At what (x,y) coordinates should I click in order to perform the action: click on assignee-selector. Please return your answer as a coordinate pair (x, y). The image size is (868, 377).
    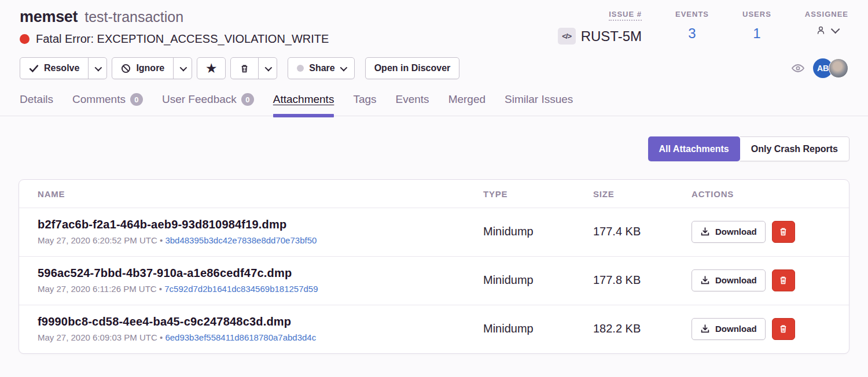
    Looking at the image, I should click on (826, 30).